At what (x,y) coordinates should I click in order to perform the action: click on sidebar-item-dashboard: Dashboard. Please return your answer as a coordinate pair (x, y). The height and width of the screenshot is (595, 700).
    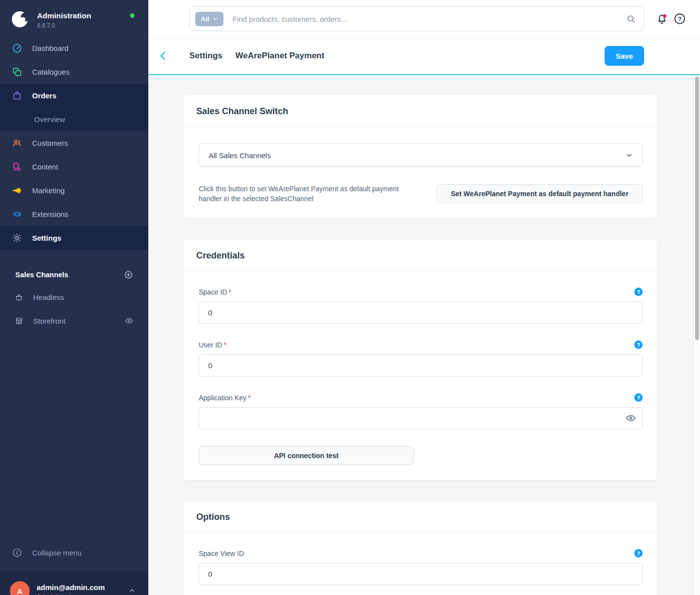
    Looking at the image, I should click on (74, 48).